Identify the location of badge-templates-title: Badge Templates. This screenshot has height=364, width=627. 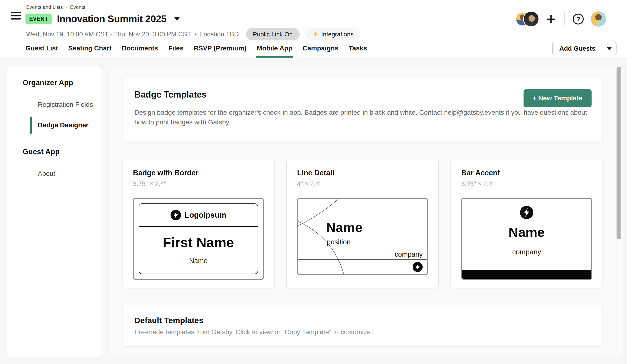
(363, 95).